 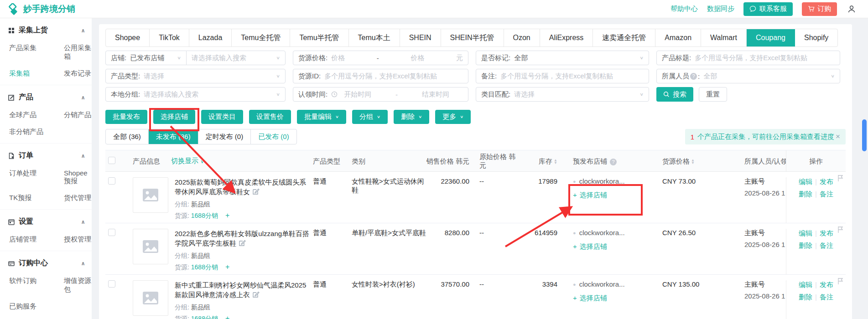 I want to click on col-stock-sortable: 库存▲▼, so click(x=540, y=161).